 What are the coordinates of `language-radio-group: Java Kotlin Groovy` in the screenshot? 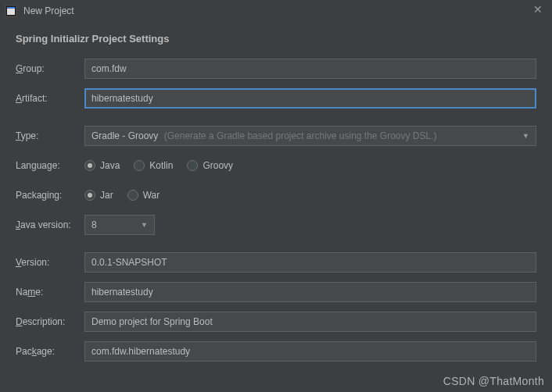 It's located at (159, 166).